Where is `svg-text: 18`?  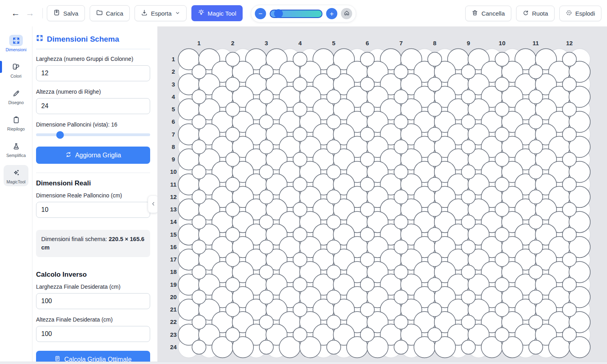
svg-text: 18 is located at coordinates (174, 271).